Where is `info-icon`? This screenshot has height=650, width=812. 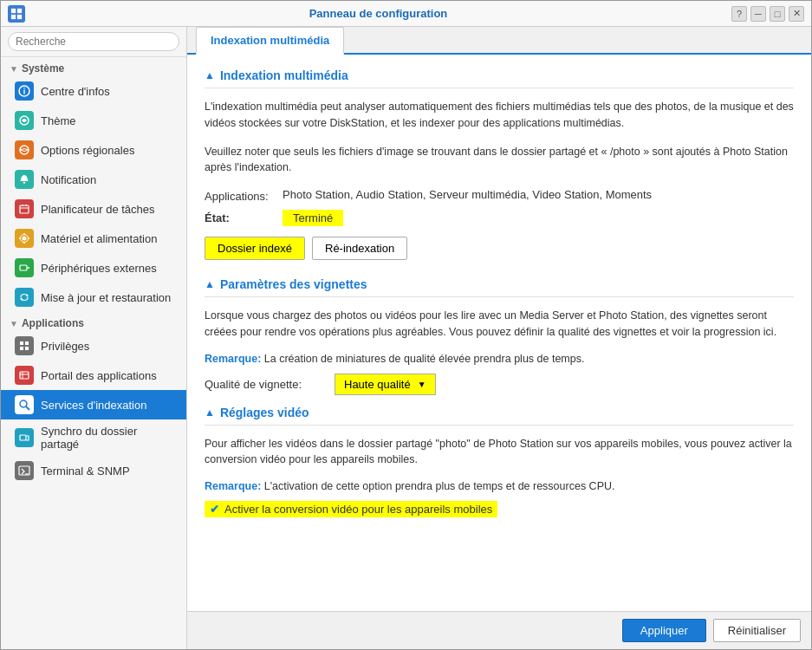
info-icon is located at coordinates (24, 91).